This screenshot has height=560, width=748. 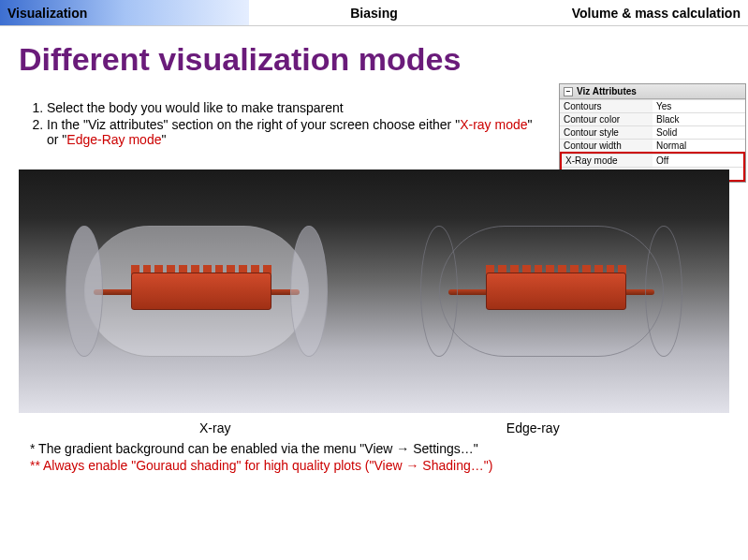 I want to click on viz-attr-val: Solid, so click(x=698, y=133).